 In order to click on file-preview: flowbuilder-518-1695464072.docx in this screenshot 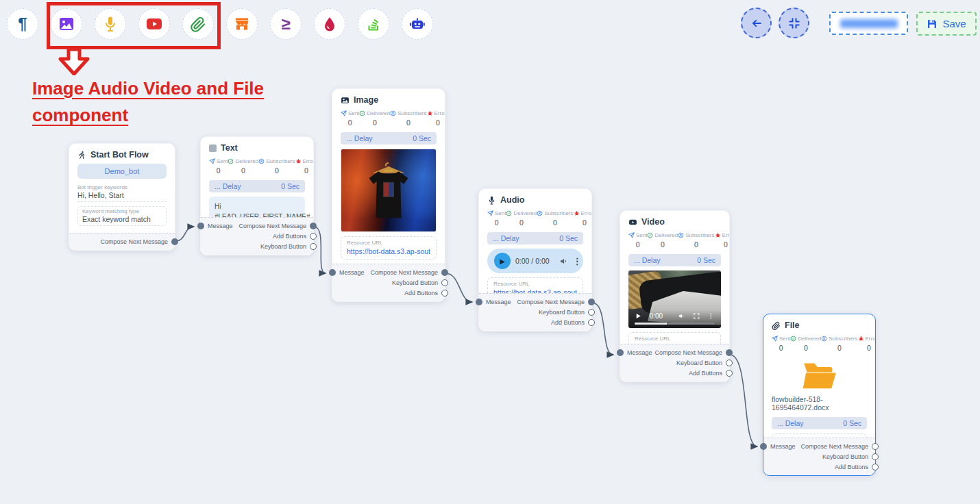, I will do `click(820, 385)`.